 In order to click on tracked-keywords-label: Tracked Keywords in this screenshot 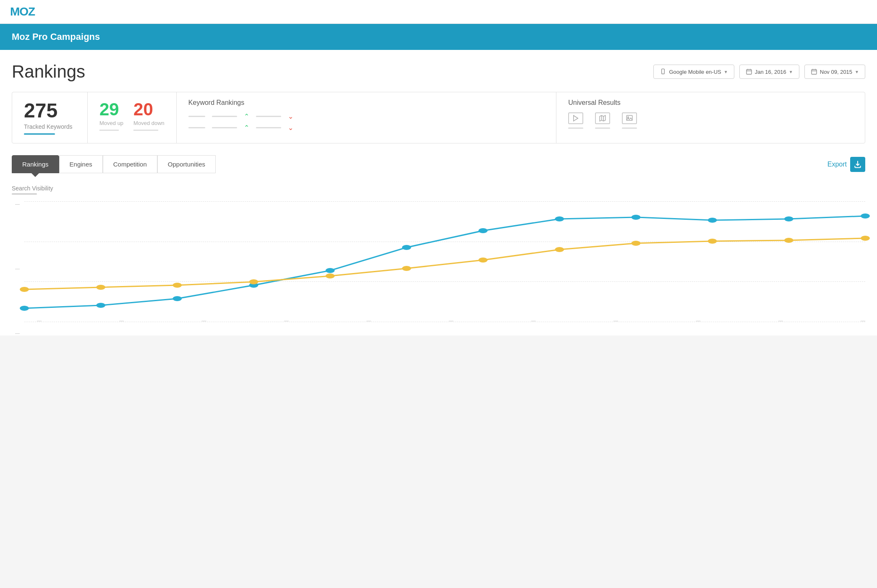, I will do `click(50, 127)`.